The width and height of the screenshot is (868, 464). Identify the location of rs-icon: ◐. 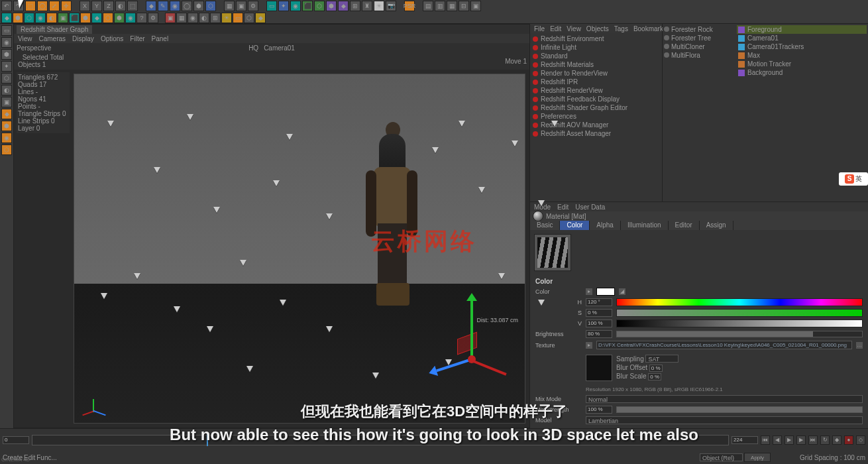
(52, 18).